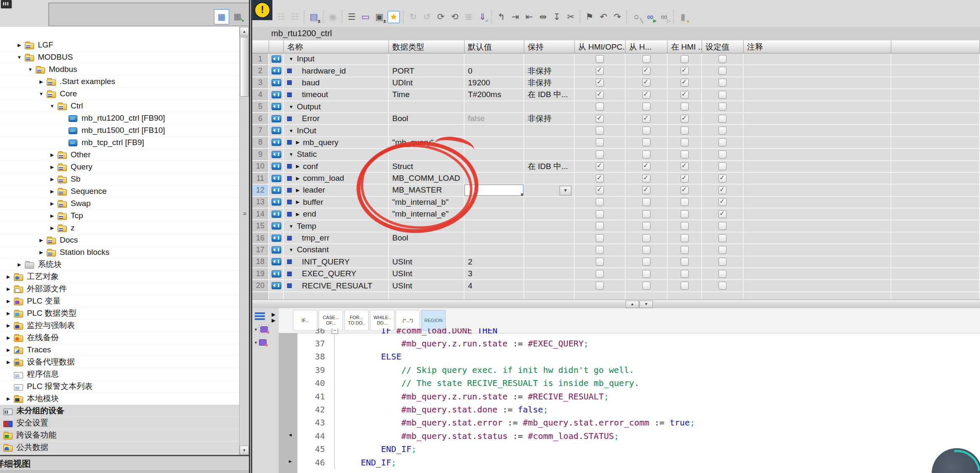 This screenshot has width=980, height=473. I want to click on table-row-hardware_id: 2hardware_idPORT0非保持, so click(616, 71).